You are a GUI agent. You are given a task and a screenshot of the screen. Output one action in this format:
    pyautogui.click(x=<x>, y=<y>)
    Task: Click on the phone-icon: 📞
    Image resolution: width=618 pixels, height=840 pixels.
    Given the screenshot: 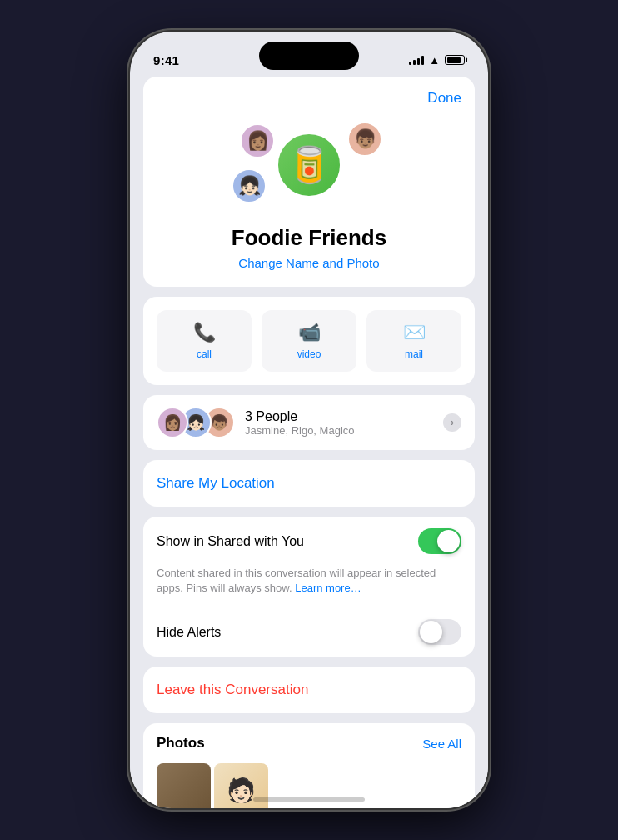 What is the action you would take?
    pyautogui.click(x=205, y=332)
    